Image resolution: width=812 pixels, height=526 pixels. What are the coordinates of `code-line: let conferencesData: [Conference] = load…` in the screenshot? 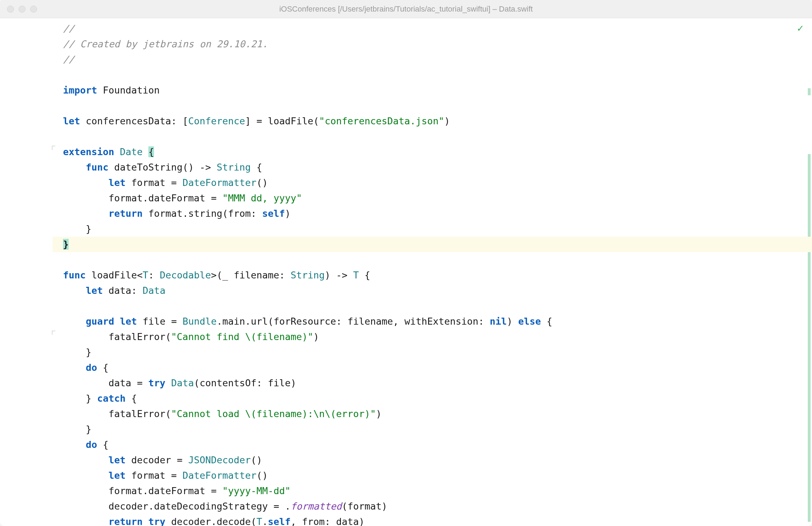 It's located at (432, 121).